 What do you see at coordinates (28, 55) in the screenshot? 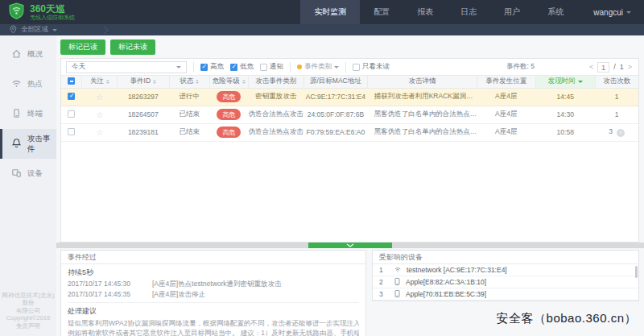
I see `sidebar-item-overview: 概况` at bounding box center [28, 55].